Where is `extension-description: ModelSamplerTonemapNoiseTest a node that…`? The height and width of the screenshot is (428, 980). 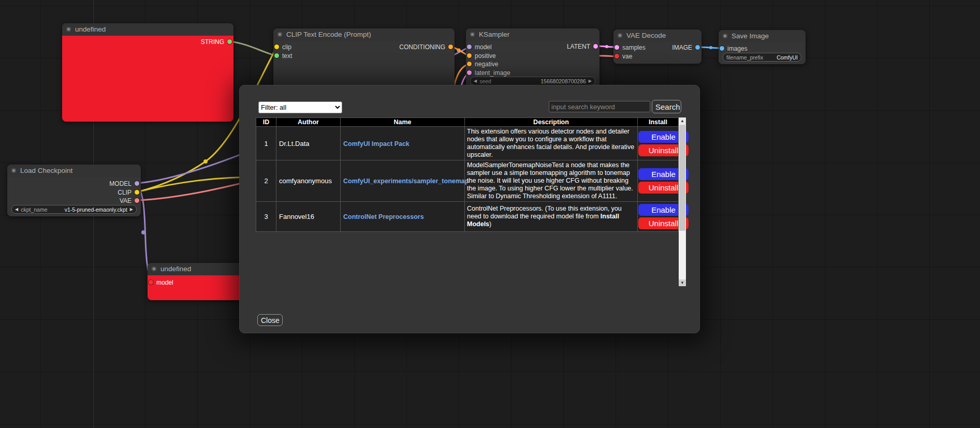 extension-description: ModelSamplerTonemapNoiseTest a node that… is located at coordinates (551, 181).